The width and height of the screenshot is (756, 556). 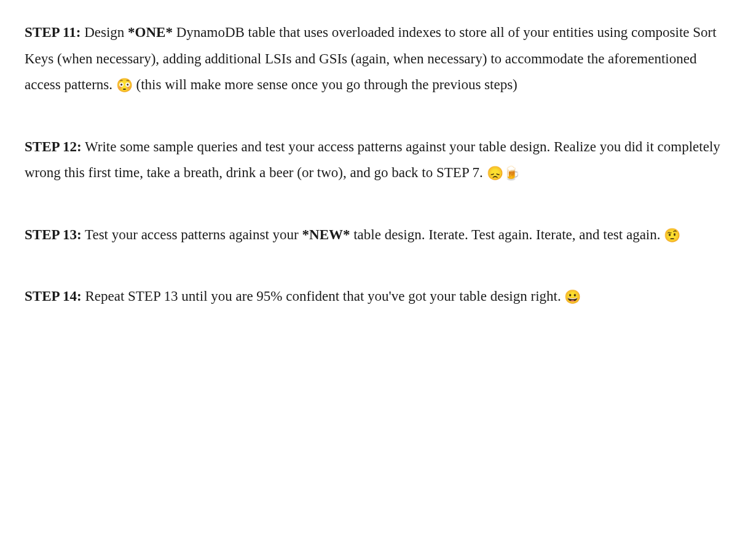 I want to click on step-14: STEP 14: Repeat STEP 13 until you are 95…, so click(x=378, y=296).